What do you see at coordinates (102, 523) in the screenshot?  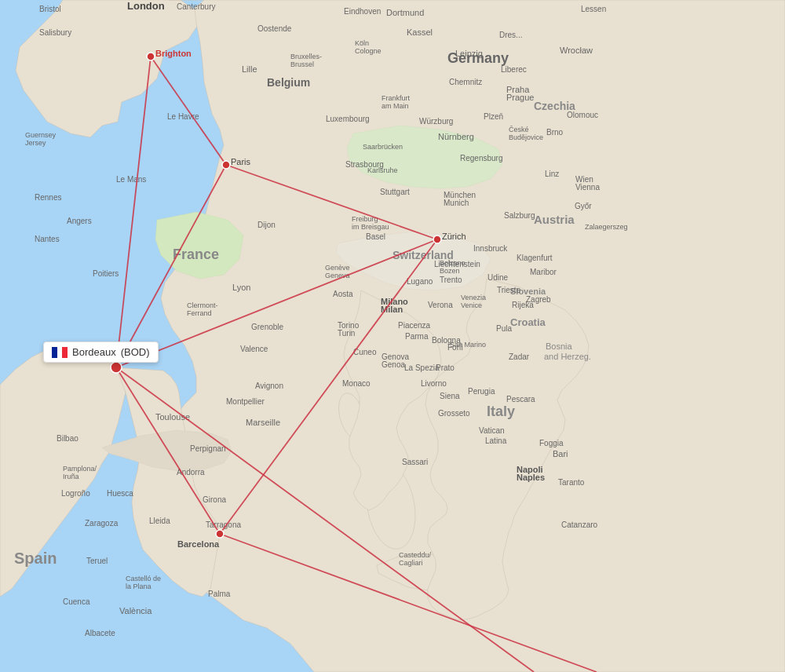 I see `svg-text: Zaragoza` at bounding box center [102, 523].